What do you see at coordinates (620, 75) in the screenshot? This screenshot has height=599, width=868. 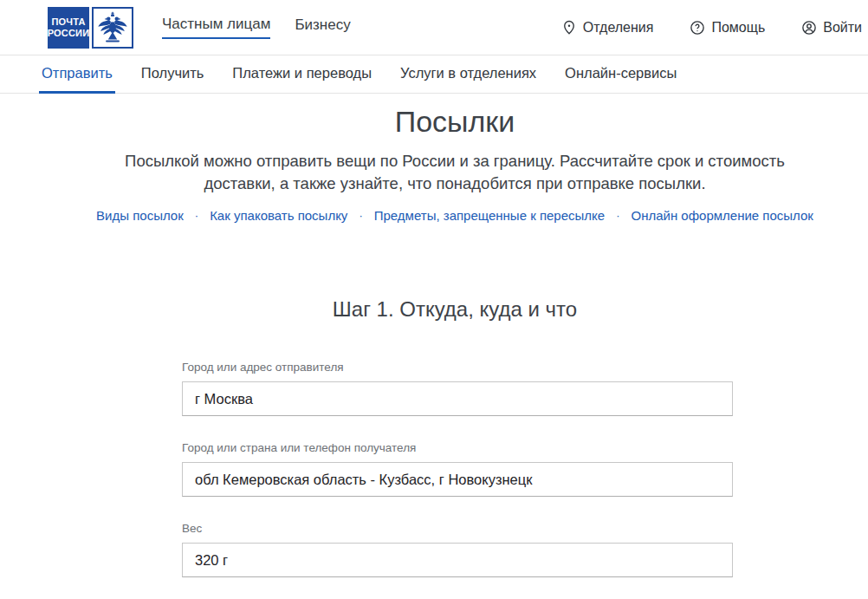 I see `tab-online-services: Онлайн-сервисы` at bounding box center [620, 75].